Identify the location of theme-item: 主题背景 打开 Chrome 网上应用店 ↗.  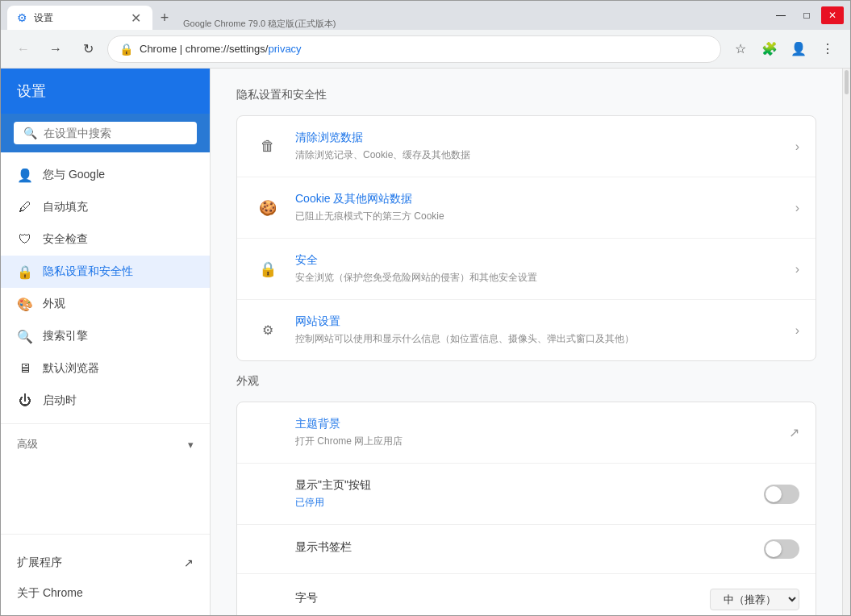
(526, 433).